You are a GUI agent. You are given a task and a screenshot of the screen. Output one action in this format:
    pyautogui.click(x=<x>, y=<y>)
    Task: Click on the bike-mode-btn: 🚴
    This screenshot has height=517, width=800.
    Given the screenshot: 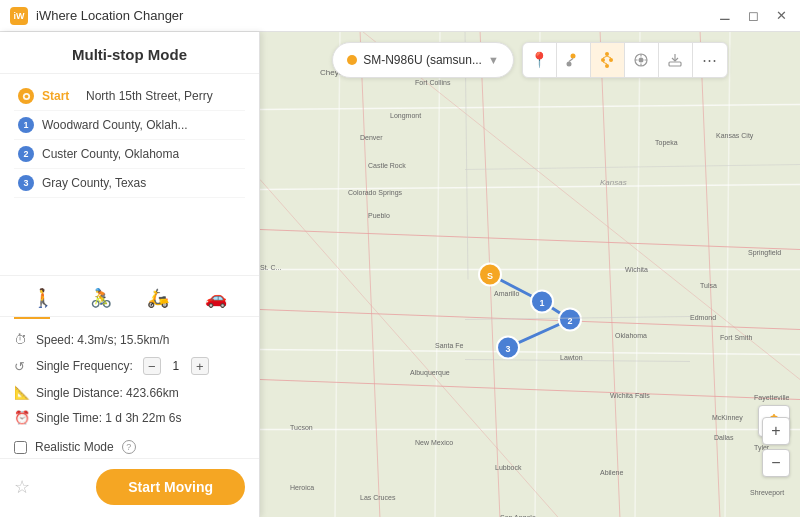 What is the action you would take?
    pyautogui.click(x=101, y=298)
    